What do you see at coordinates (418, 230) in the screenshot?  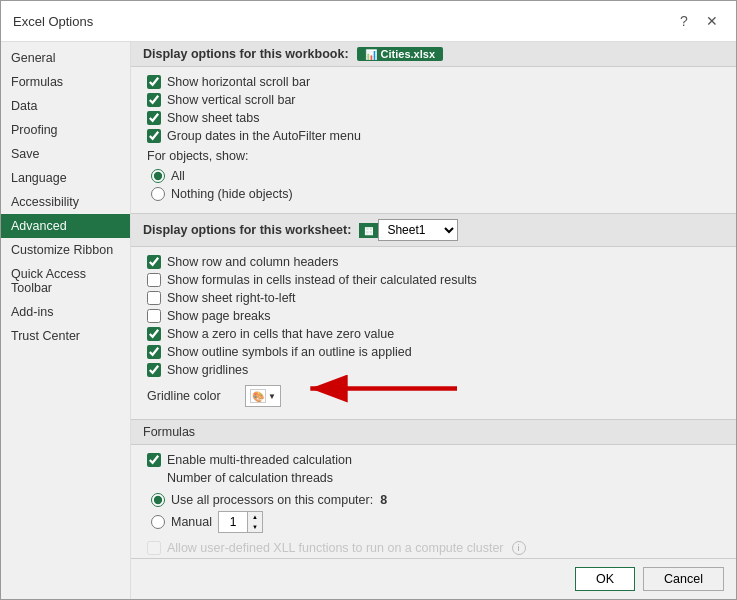 I see `sheet-select: Sheet1` at bounding box center [418, 230].